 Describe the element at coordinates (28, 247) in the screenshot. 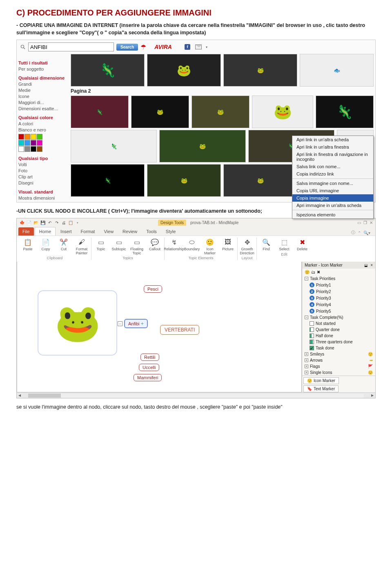

I see `paste-button: 📋Paste` at that location.